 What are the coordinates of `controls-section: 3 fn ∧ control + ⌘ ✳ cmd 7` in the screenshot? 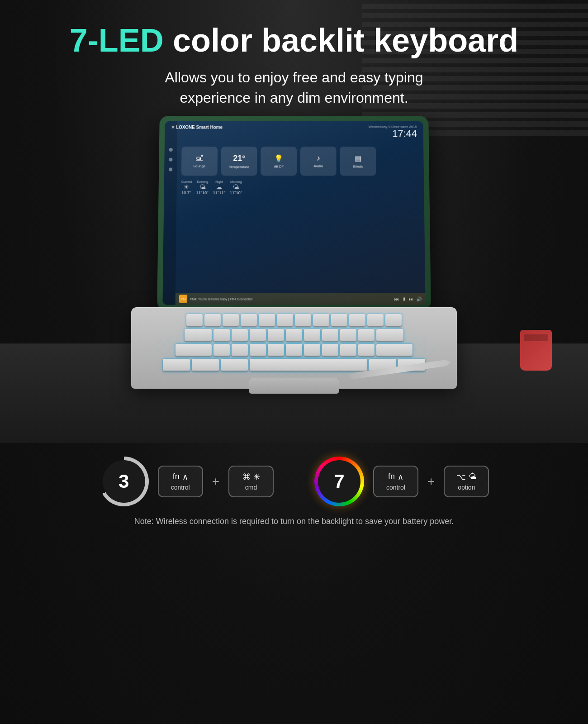 It's located at (294, 492).